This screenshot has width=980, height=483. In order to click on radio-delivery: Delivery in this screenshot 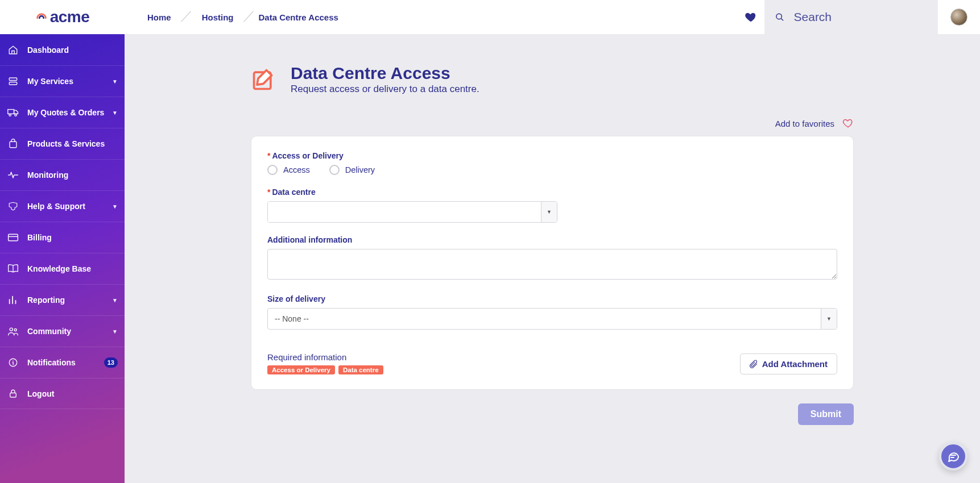, I will do `click(352, 170)`.